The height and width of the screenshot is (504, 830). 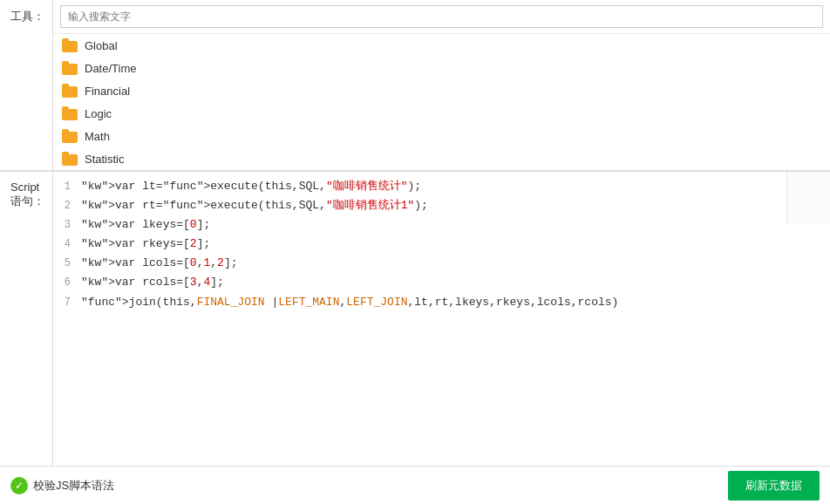 I want to click on line-content: "kw">var rcols=[3,4];, so click(x=455, y=283).